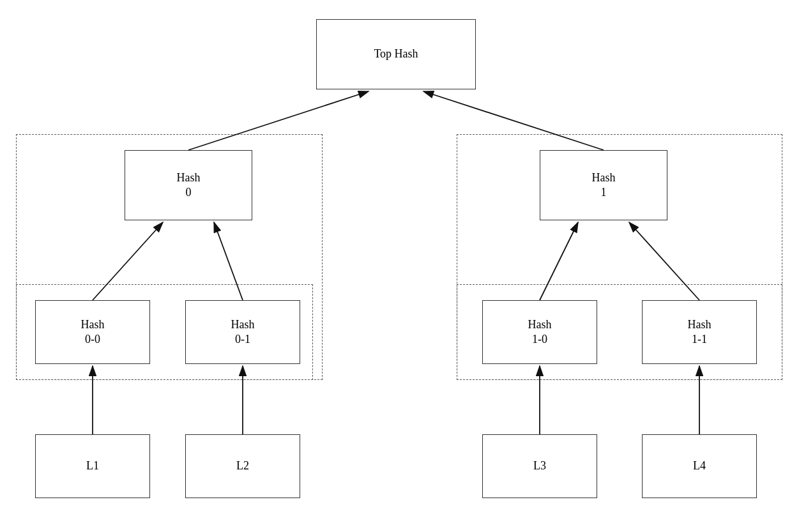 The image size is (792, 532). Describe the element at coordinates (93, 466) in the screenshot. I see `l1-node: L1` at that location.